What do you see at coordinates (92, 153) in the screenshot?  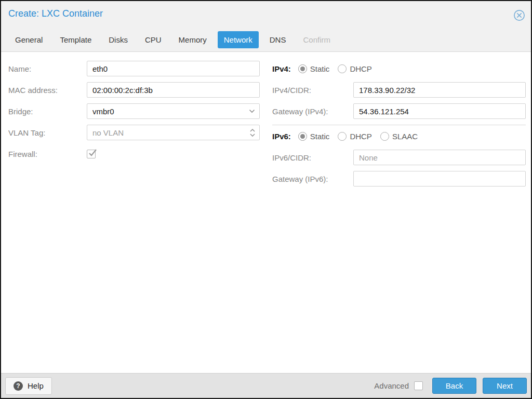 I see `checkmark-icon` at bounding box center [92, 153].